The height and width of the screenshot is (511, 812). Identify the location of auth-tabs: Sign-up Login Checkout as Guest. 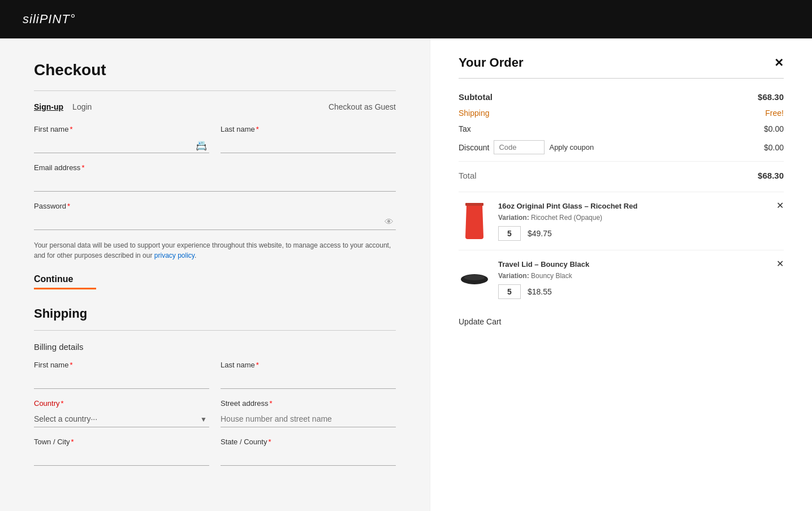
(215, 107).